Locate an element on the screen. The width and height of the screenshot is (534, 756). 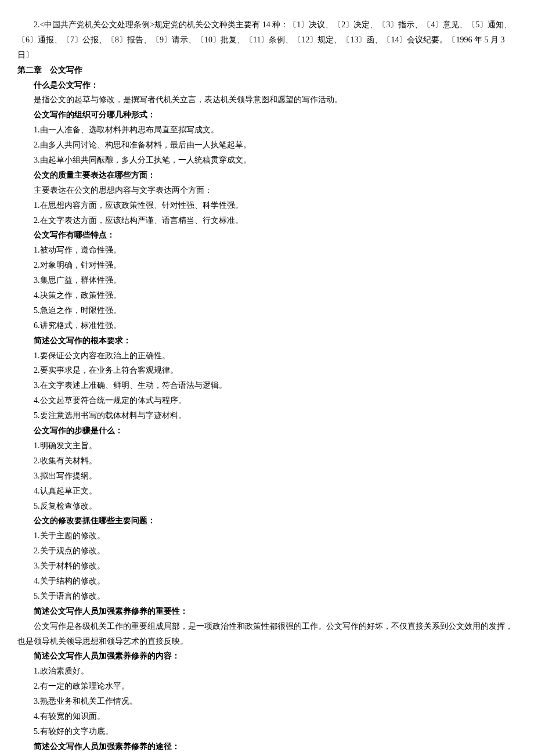
heading-content: 简述公文写作人员加强素养修养的内容： is located at coordinates (267, 656).